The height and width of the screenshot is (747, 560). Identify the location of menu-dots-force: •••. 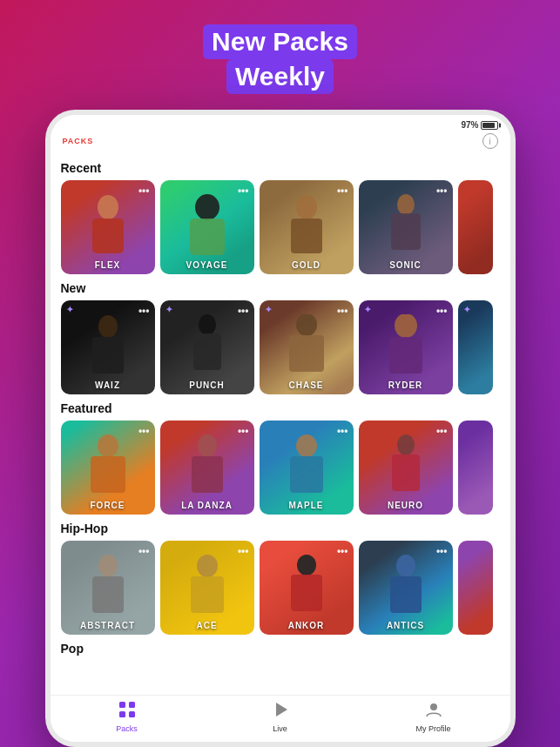
(145, 431).